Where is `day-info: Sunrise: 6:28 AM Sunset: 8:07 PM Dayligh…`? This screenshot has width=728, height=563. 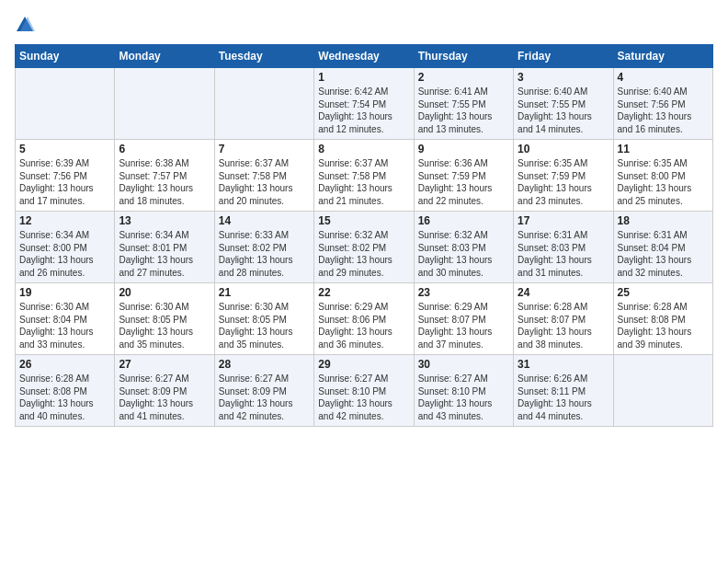
day-info: Sunrise: 6:28 AM Sunset: 8:07 PM Dayligh… is located at coordinates (563, 326).